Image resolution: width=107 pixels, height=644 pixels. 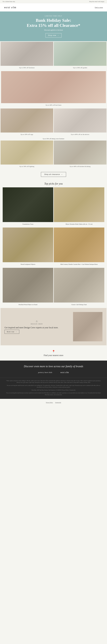 What do you see at coordinates (27, 56) in the screenshot?
I see `furniture-item: Up to 50% off furniture` at bounding box center [27, 56].